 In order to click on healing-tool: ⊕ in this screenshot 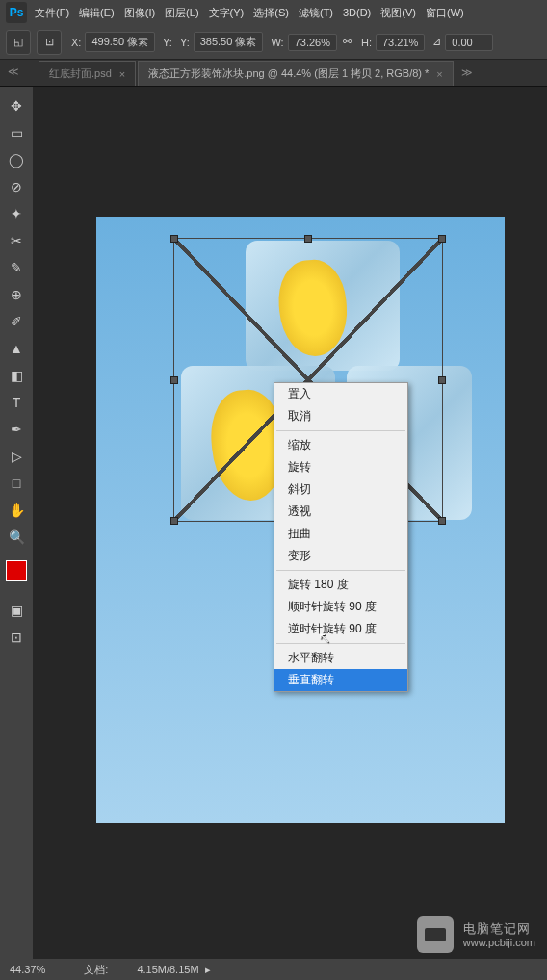, I will do `click(16, 295)`.